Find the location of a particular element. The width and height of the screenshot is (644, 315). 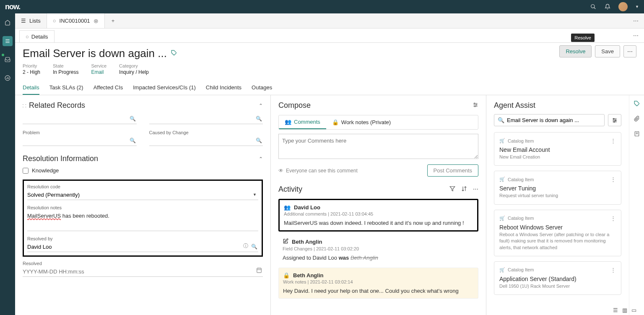

analytics-icon is located at coordinates (8, 78).